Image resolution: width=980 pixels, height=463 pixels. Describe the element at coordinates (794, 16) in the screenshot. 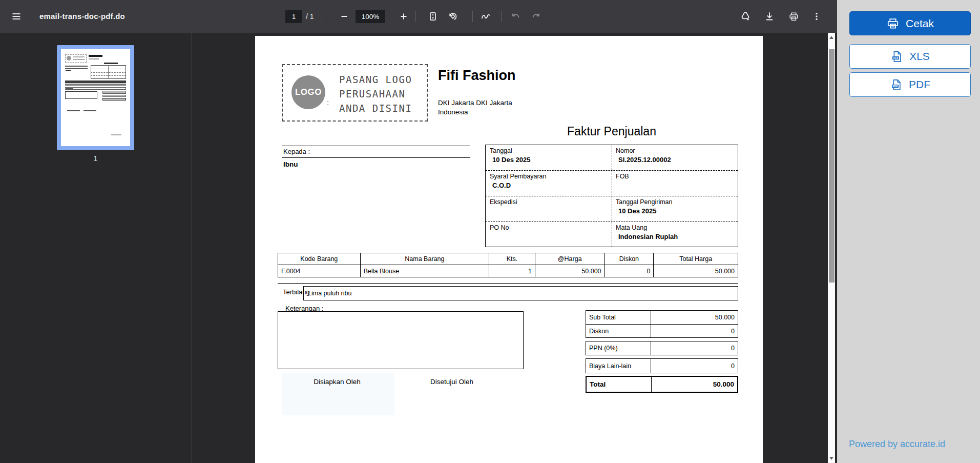

I see `print-icon` at that location.